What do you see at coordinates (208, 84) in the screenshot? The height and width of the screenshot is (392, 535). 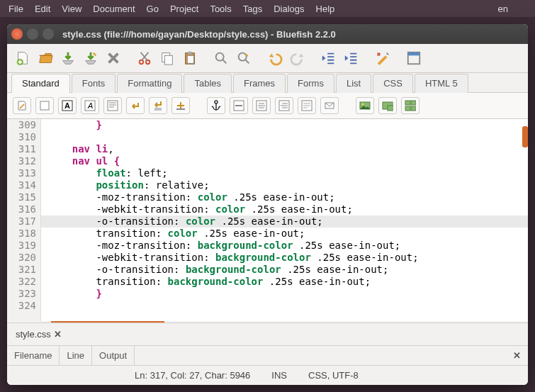 I see `tab-tables: Tables` at bounding box center [208, 84].